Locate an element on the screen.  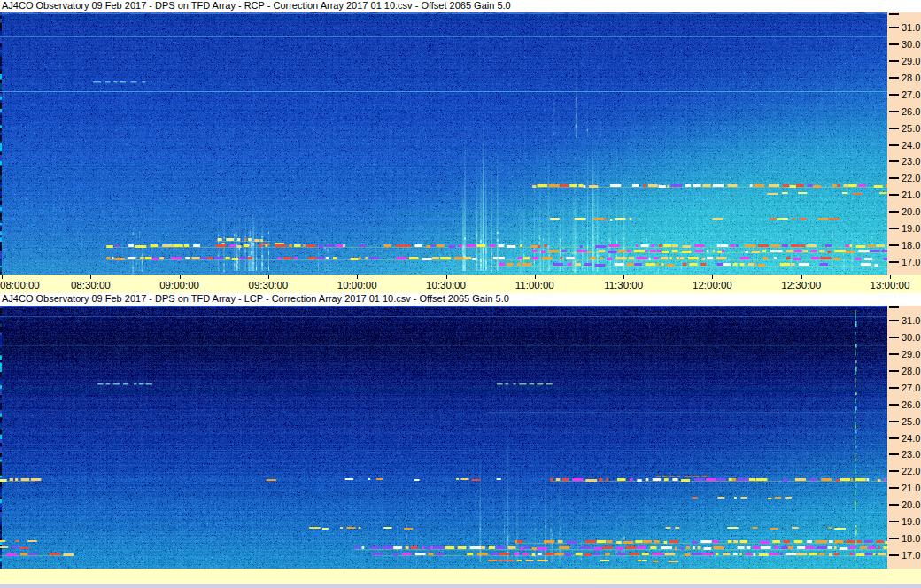
time-tick-label: 10:00:00 is located at coordinates (357, 285).